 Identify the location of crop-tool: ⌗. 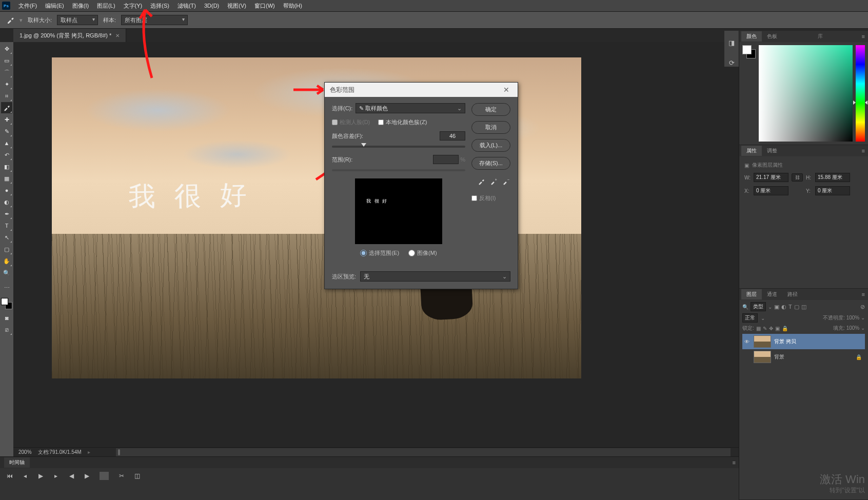
(7, 96).